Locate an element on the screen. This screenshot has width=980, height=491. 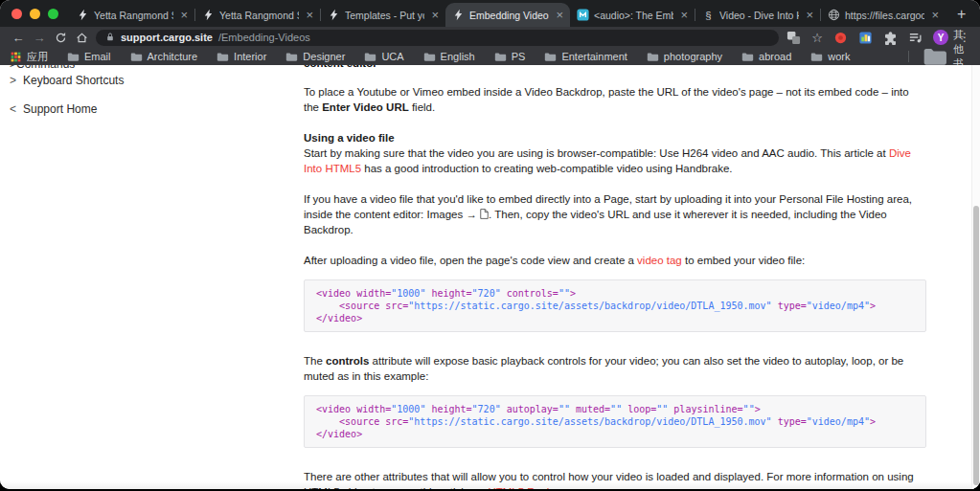
text-span: Enter Video URL is located at coordinates (366, 107).